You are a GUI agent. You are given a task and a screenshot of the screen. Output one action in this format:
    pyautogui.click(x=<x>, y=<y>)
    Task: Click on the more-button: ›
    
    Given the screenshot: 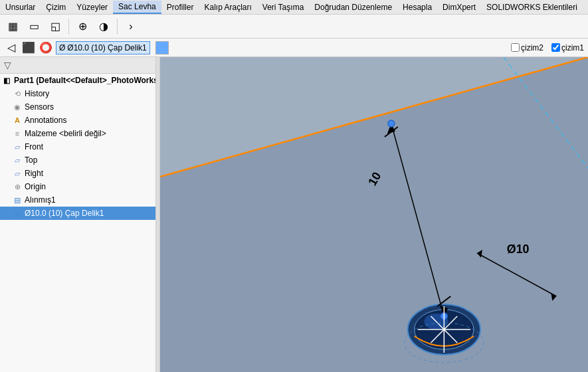 What is the action you would take?
    pyautogui.click(x=131, y=27)
    